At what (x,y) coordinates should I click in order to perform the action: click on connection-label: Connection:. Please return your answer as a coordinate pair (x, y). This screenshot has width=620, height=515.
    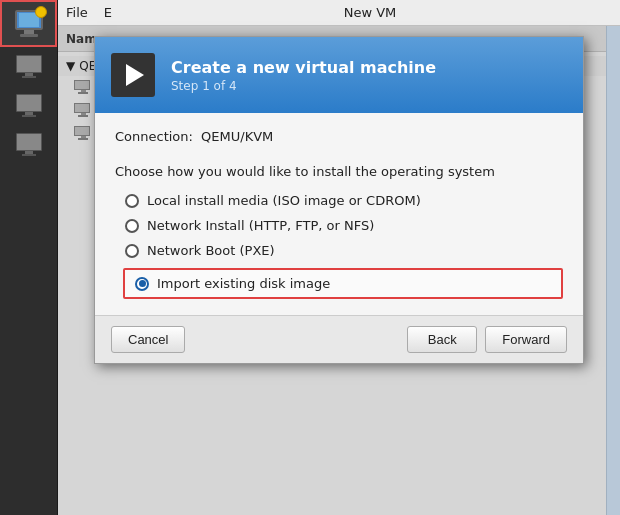
    Looking at the image, I should click on (154, 136).